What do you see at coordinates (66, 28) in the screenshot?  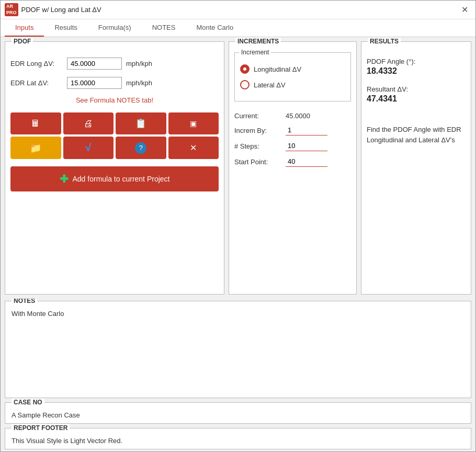 I see `tab-results: Results` at bounding box center [66, 28].